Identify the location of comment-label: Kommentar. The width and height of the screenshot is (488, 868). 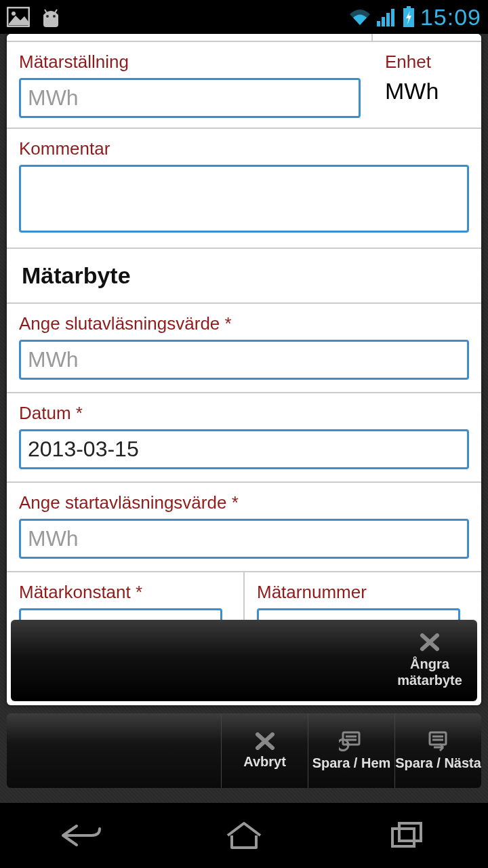
(244, 149).